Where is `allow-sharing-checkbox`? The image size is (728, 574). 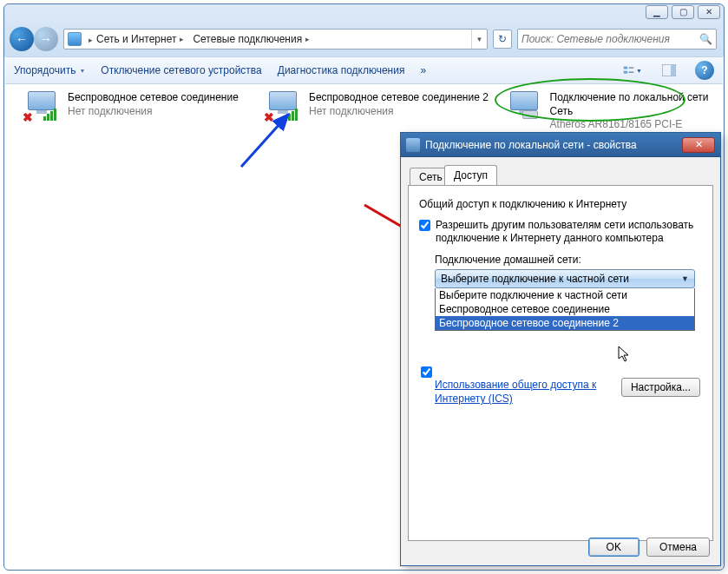
allow-sharing-checkbox is located at coordinates (425, 226).